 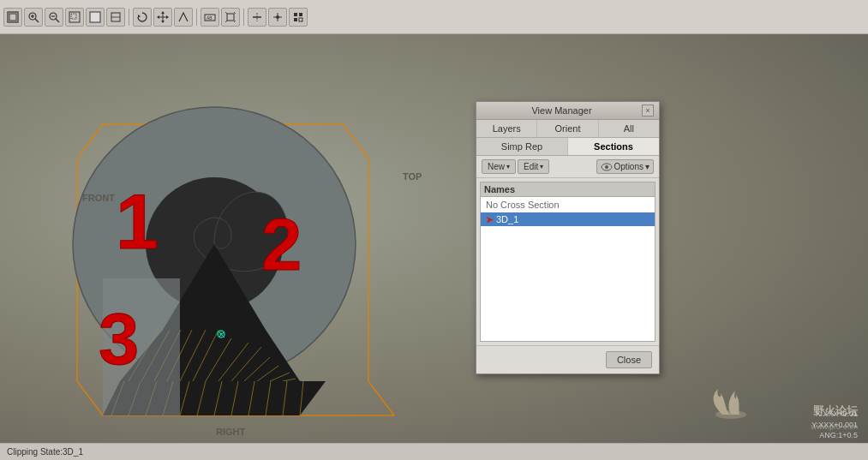 I want to click on names-header: Names, so click(x=567, y=188).